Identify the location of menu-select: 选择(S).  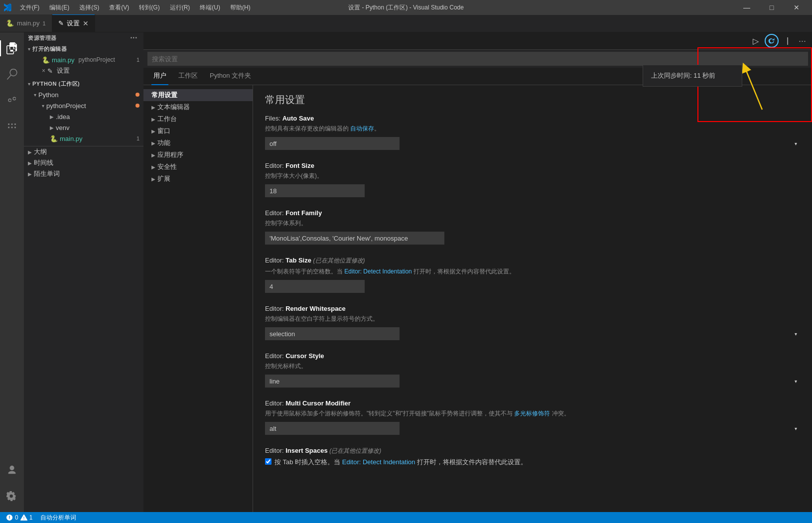
(89, 8).